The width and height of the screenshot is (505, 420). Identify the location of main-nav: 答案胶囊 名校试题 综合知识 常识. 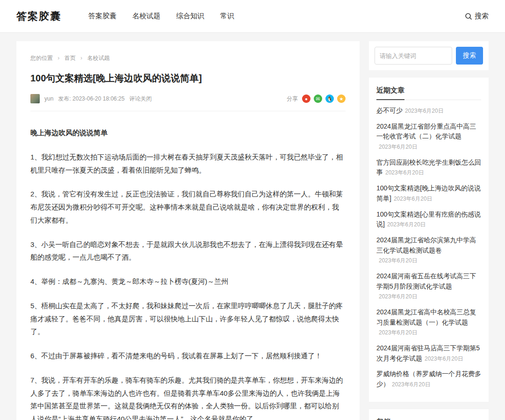
(169, 16).